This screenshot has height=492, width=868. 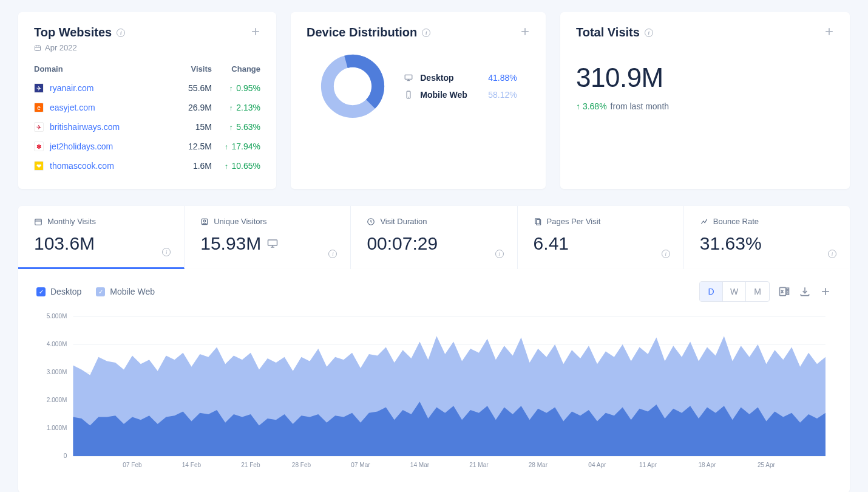 I want to click on legend-desktop: ✓ Desktop, so click(x=59, y=292).